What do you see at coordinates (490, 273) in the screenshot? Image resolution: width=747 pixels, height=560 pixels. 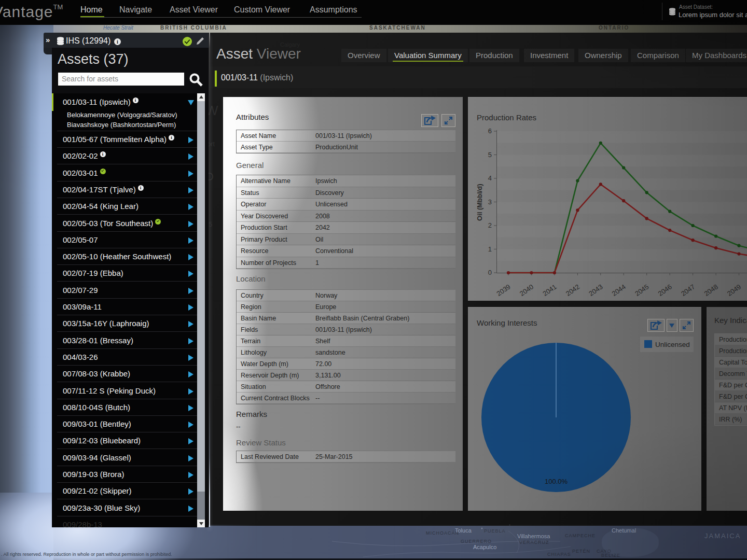 I see `svg-text: 0` at bounding box center [490, 273].